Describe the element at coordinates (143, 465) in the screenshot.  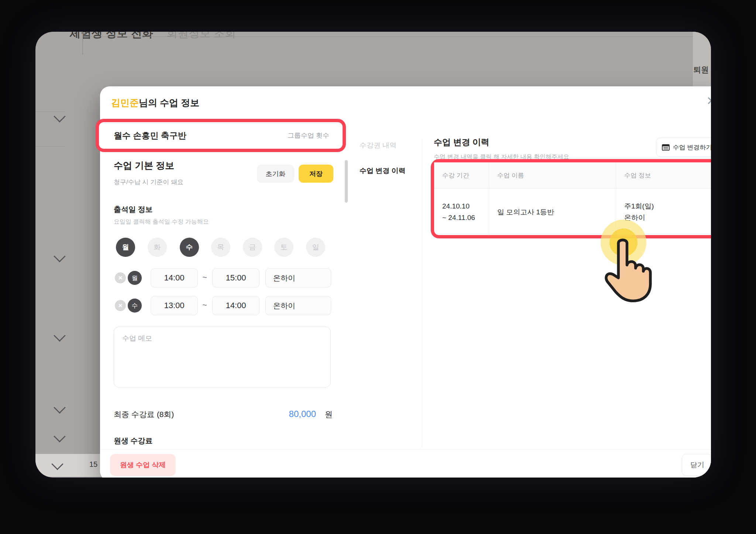
I see `delete-class-button: 원생 수업 삭제` at that location.